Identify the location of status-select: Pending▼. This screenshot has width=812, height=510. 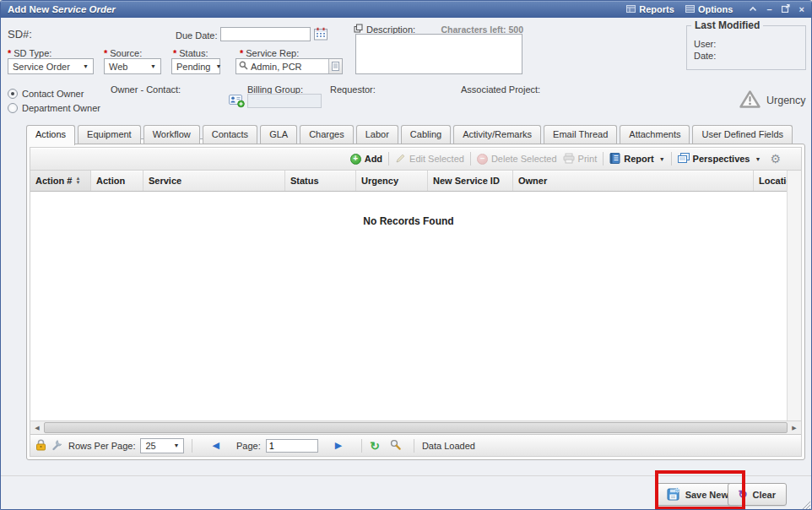
(196, 66).